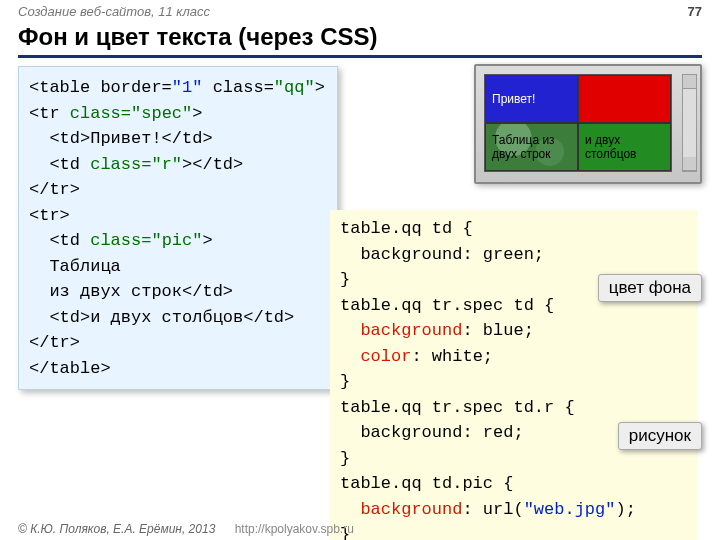  I want to click on preview-cell-1: Привет!, so click(532, 99).